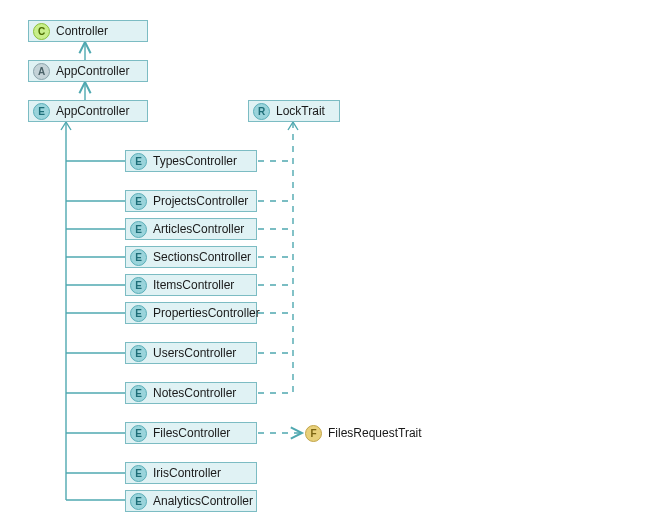 This screenshot has height=525, width=647. I want to click on node-app-controller-abstract: A AppController, so click(88, 71).